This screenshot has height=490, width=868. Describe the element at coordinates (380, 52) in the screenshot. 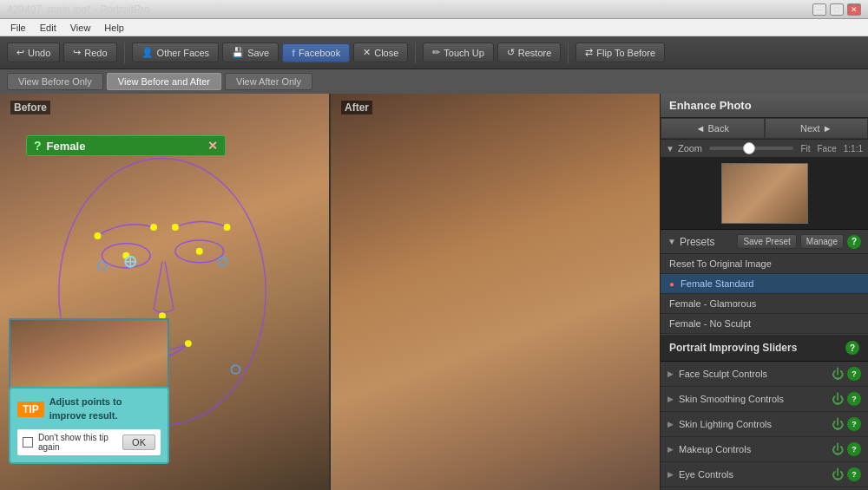

I see `close-button: ✕ Close` at that location.